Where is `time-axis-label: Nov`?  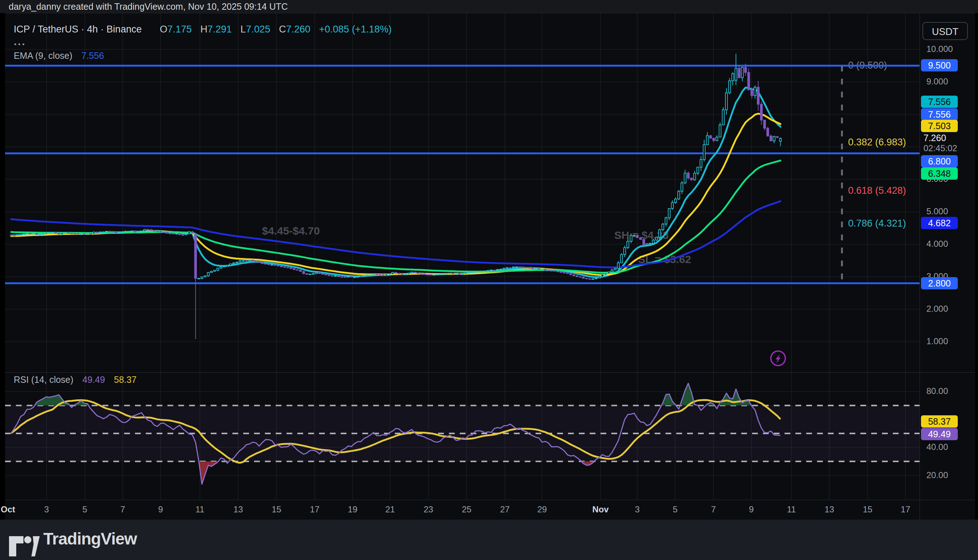 time-axis-label: Nov is located at coordinates (600, 510).